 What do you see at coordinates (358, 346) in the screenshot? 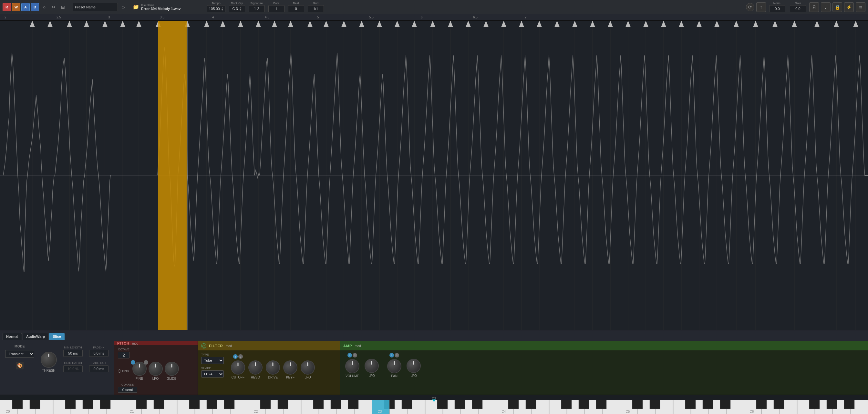
I see `amp-mod: mod` at bounding box center [358, 346].